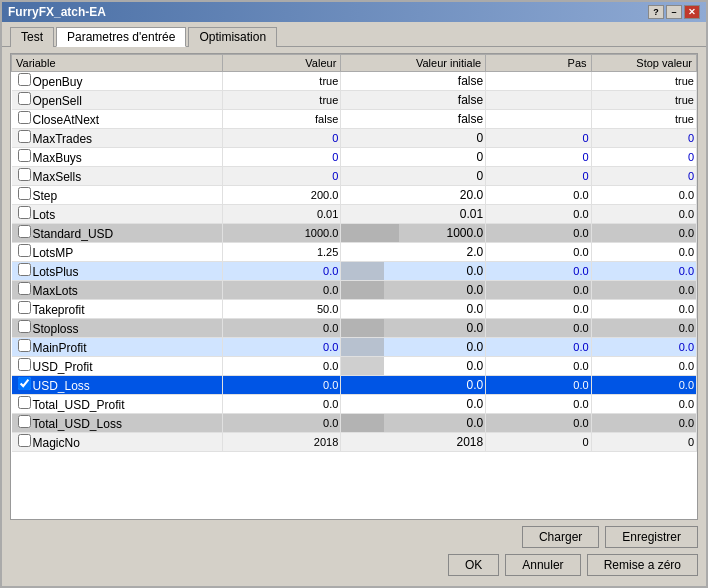  What do you see at coordinates (232, 37) in the screenshot?
I see `tab-optimisation: Optimisation` at bounding box center [232, 37].